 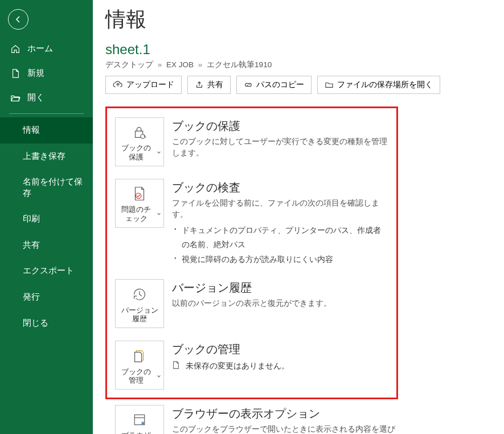 What do you see at coordinates (215, 85) in the screenshot?
I see `button-label: 共有` at bounding box center [215, 85].